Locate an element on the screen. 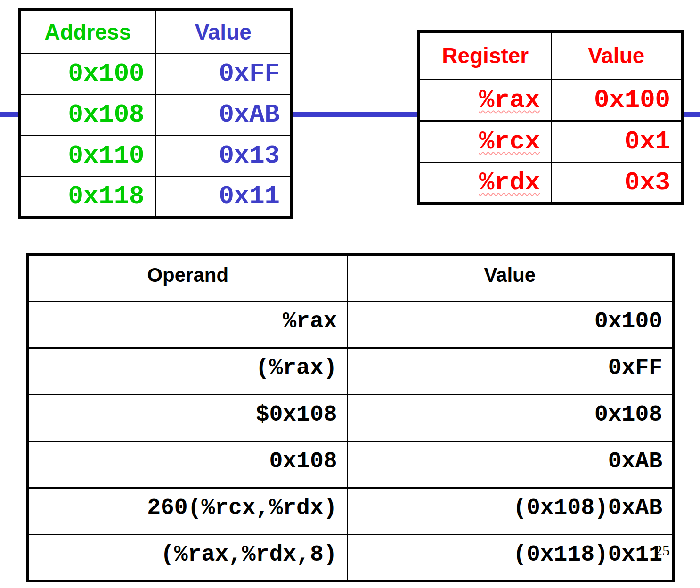 The width and height of the screenshot is (700, 588). table-row: 0x110 0x13 is located at coordinates (155, 155).